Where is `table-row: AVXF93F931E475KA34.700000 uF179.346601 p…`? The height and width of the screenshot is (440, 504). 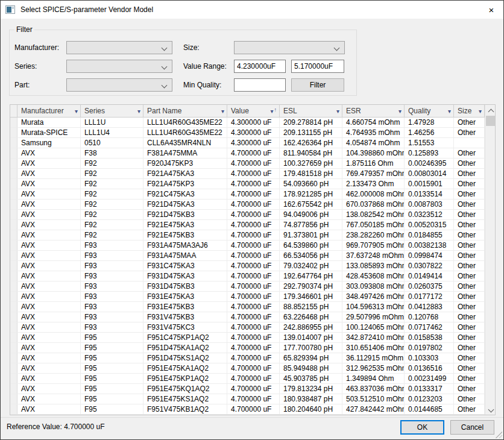
table-row: AVXF93F931E475KA34.700000 uF179.346601 p… is located at coordinates (247, 297).